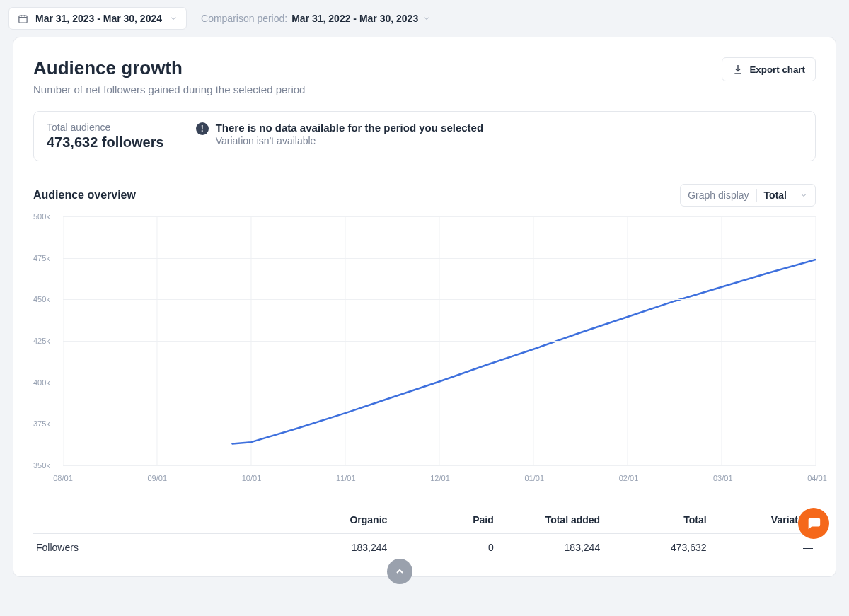 Image resolution: width=849 pixels, height=616 pixels. Describe the element at coordinates (350, 127) in the screenshot. I see `nodata-title: There is no data available for the perio…` at that location.